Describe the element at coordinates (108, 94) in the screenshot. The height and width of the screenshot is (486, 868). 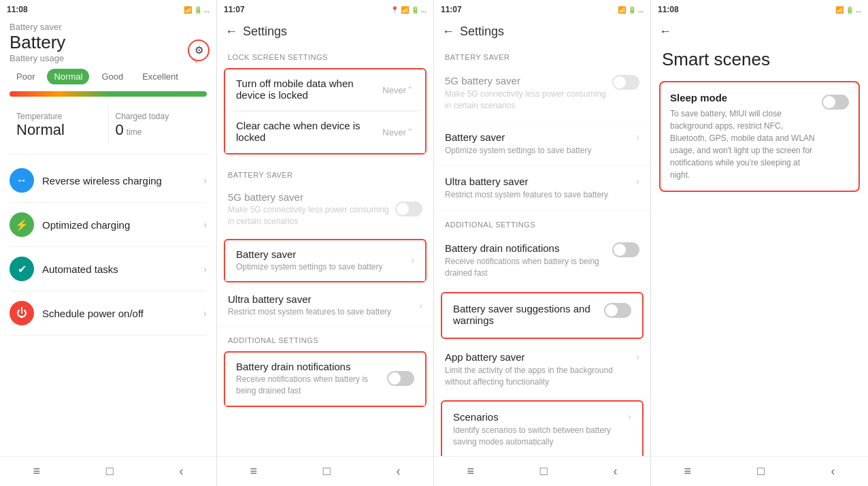
I see `battery-bar` at that location.